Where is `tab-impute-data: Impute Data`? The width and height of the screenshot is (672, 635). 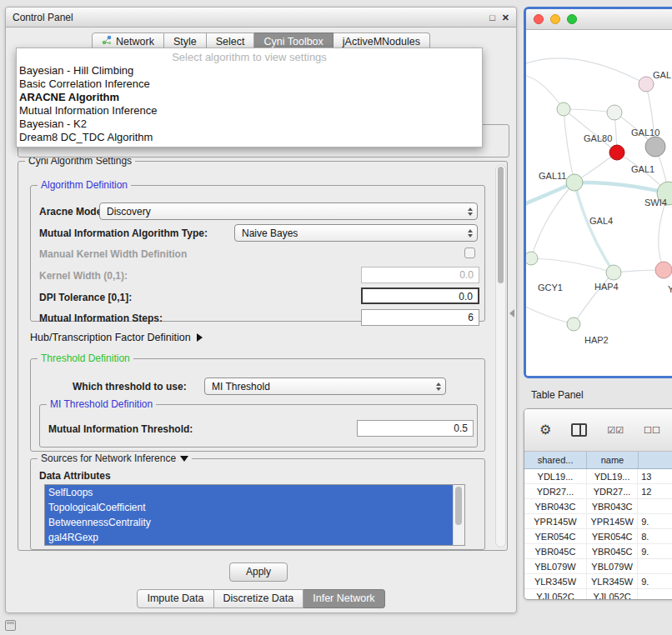 tab-impute-data: Impute Data is located at coordinates (175, 598).